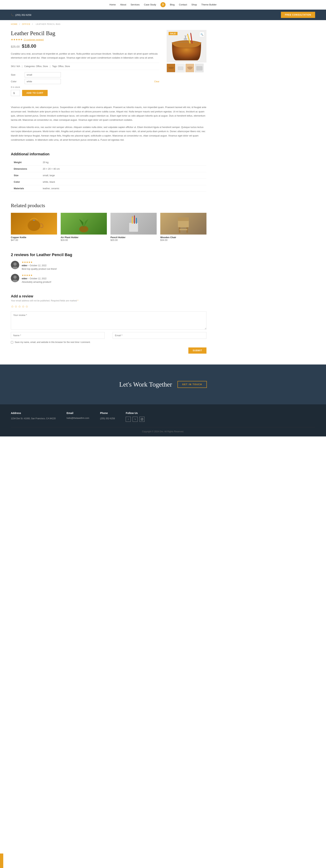 This screenshot has height=868, width=326. I want to click on related-products-title: Related products, so click(108, 206).